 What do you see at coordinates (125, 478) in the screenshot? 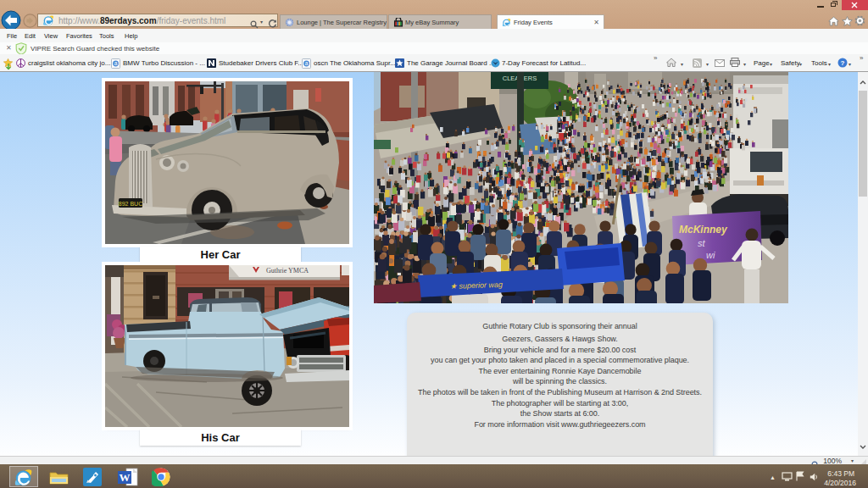
I see `svg-text: W` at bounding box center [125, 478].